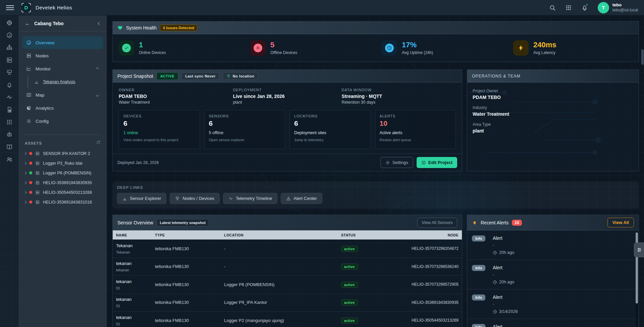 Image resolution: width=644 pixels, height=327 pixels. I want to click on sidebar-item-map: Map, so click(63, 95).